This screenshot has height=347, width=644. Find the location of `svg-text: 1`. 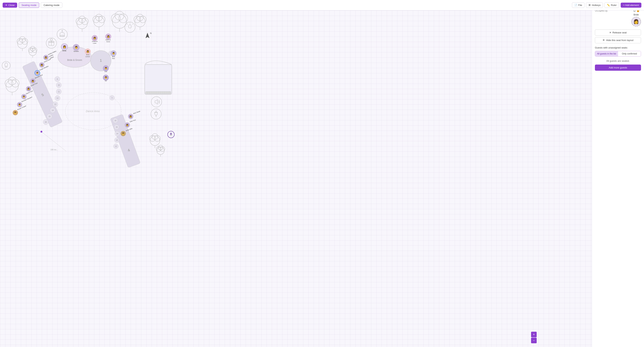

svg-text: 1 is located at coordinates (112, 98).